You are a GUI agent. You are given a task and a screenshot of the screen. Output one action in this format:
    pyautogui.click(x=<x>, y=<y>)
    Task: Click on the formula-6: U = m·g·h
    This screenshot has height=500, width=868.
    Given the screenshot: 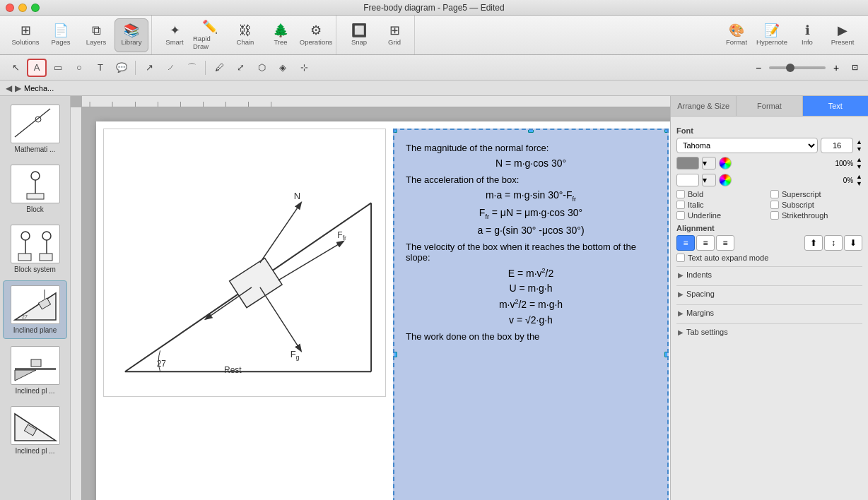 What is the action you would take?
    pyautogui.click(x=531, y=288)
    